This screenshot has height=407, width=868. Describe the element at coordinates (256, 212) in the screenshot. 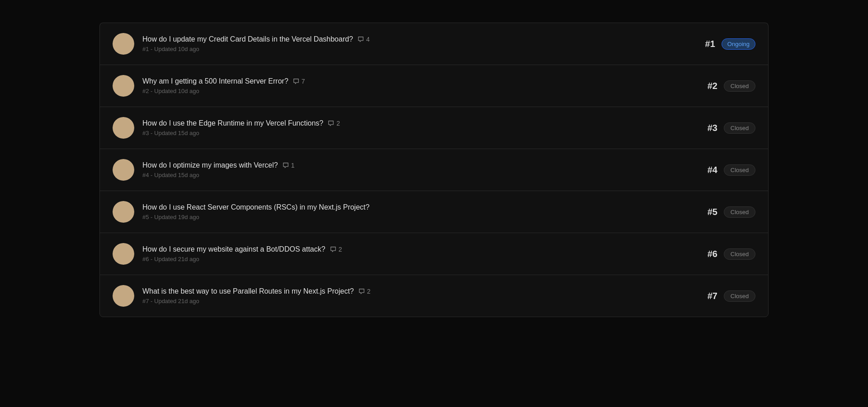

I see `issue-content: How do I use React Server Components (RS…` at that location.